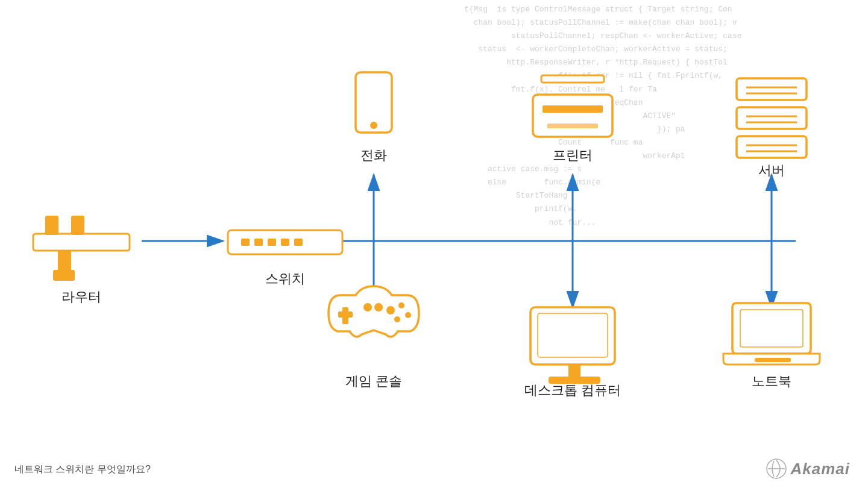 The image size is (868, 488). I want to click on game-console-label: 게임 콘솔, so click(374, 381).